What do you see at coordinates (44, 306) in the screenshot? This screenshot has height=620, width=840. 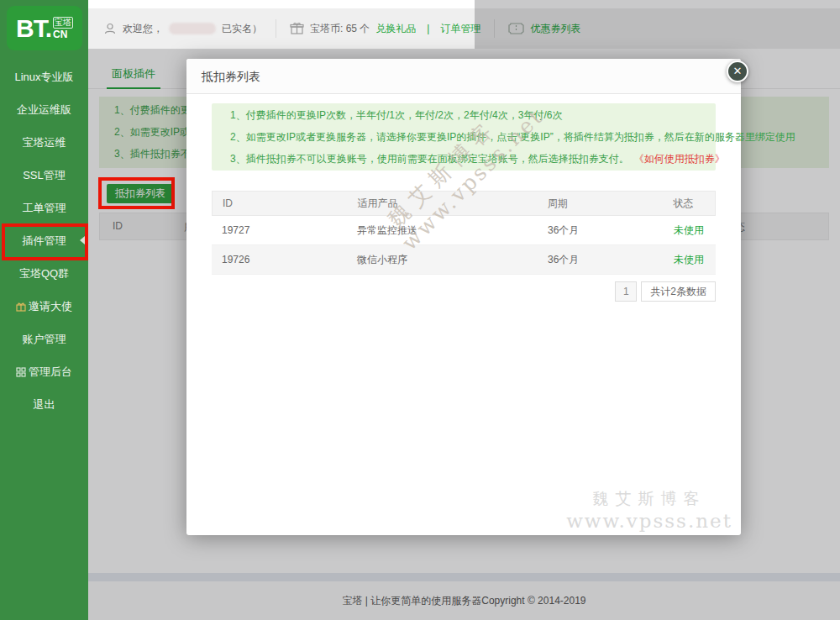 I see `sidebar-item-invite-ambassador: 邀请大使` at bounding box center [44, 306].